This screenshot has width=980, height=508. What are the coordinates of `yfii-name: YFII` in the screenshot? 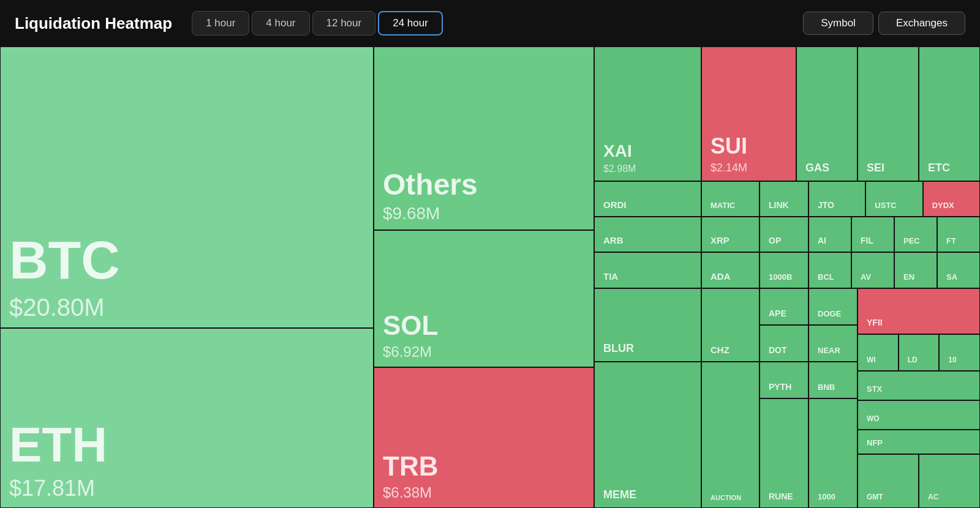 It's located at (919, 323).